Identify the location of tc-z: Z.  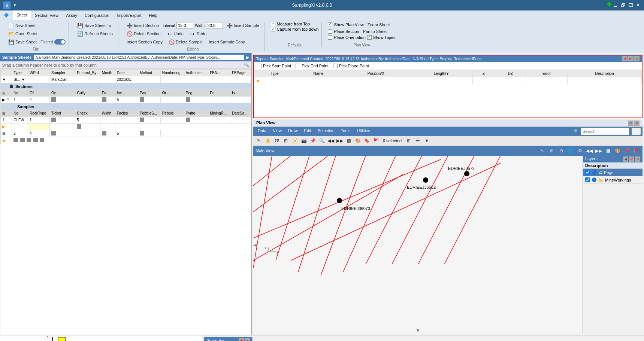
(484, 74).